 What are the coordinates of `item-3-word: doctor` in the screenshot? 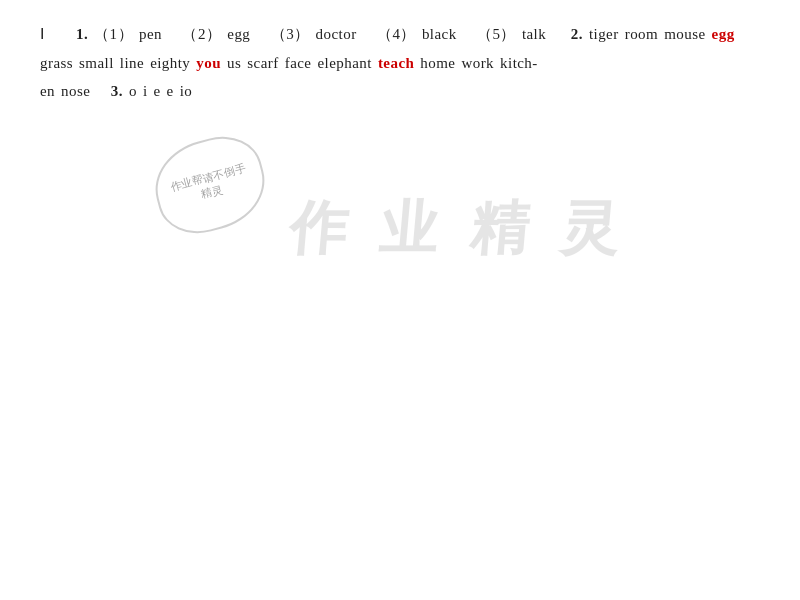 It's located at (336, 34).